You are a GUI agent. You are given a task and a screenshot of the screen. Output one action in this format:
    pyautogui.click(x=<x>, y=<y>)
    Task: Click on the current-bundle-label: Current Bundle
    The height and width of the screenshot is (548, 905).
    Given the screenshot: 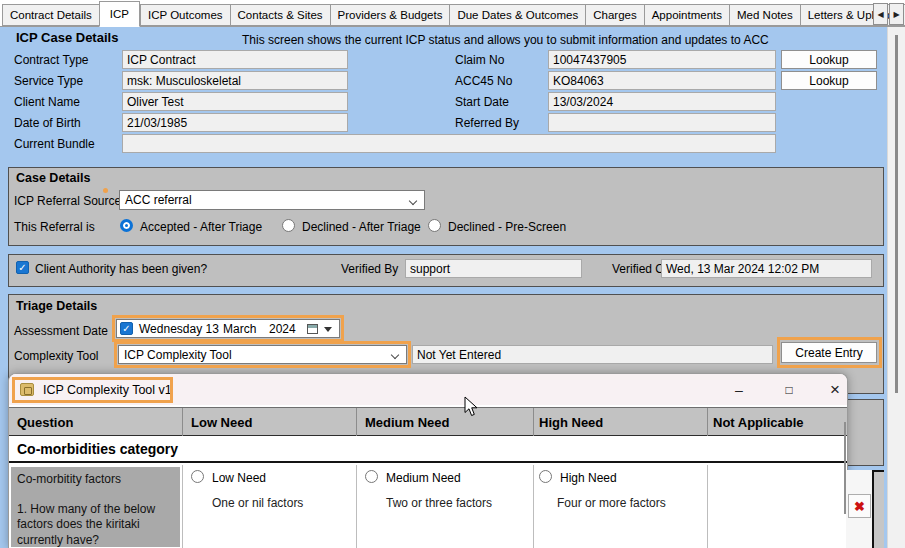 What is the action you would take?
    pyautogui.click(x=54, y=144)
    